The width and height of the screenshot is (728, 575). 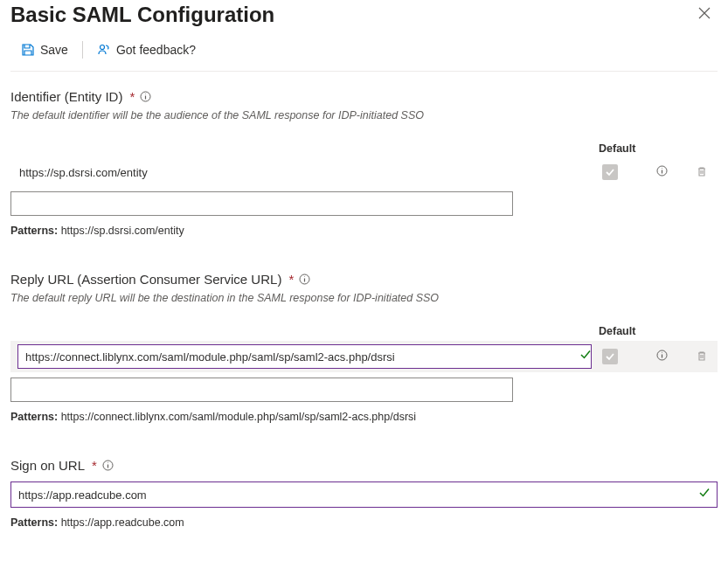 I want to click on replyurl-row-delete, so click(x=702, y=357).